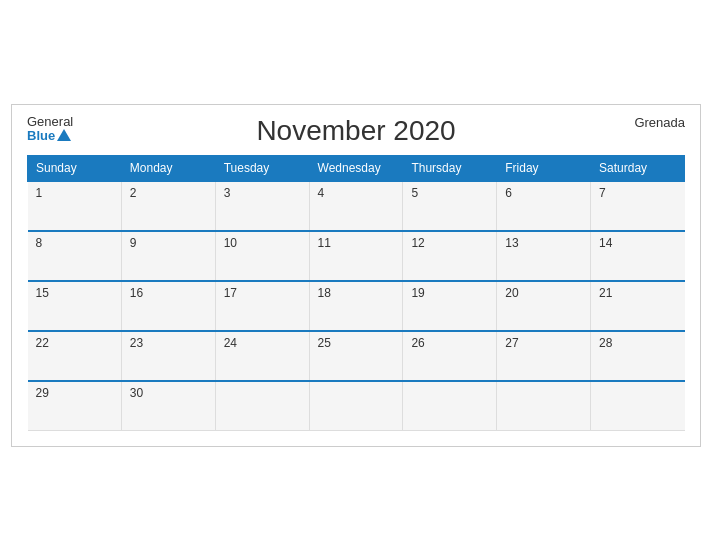 This screenshot has width=712, height=550. Describe the element at coordinates (75, 168) in the screenshot. I see `header-sunday: Sunday` at that location.